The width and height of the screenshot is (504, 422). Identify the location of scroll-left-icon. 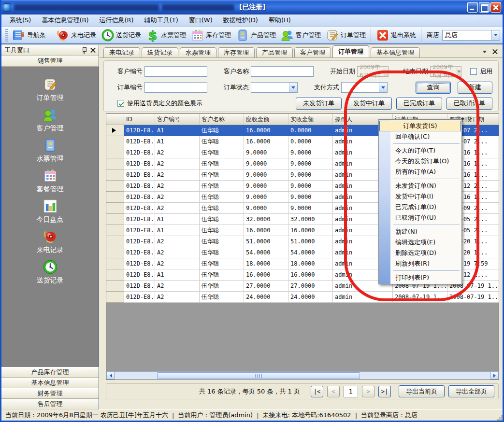
(110, 376).